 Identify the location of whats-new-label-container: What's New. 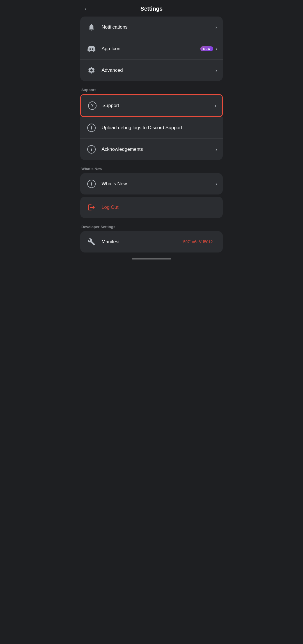
(159, 184).